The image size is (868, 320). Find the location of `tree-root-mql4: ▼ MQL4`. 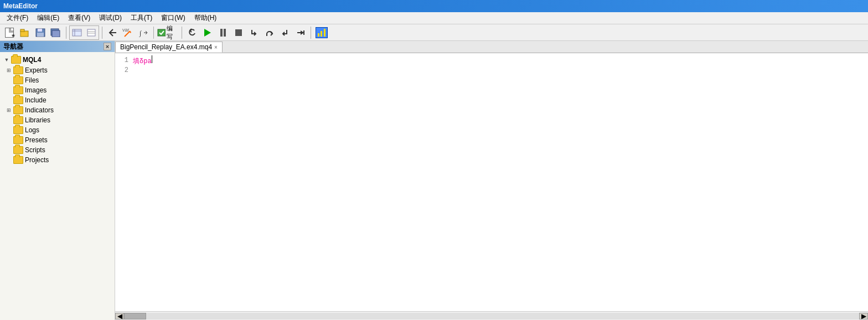

tree-root-mql4: ▼ MQL4 is located at coordinates (58, 60).